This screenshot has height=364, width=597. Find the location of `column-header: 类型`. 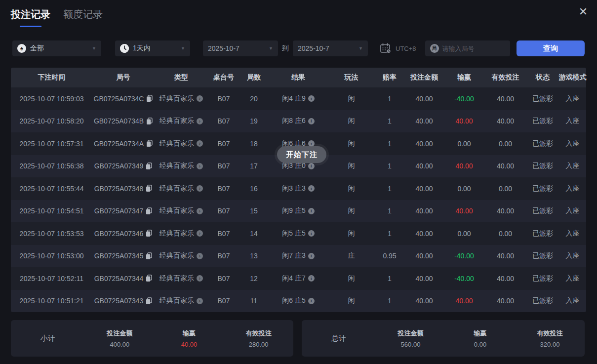

column-header: 类型 is located at coordinates (181, 78).